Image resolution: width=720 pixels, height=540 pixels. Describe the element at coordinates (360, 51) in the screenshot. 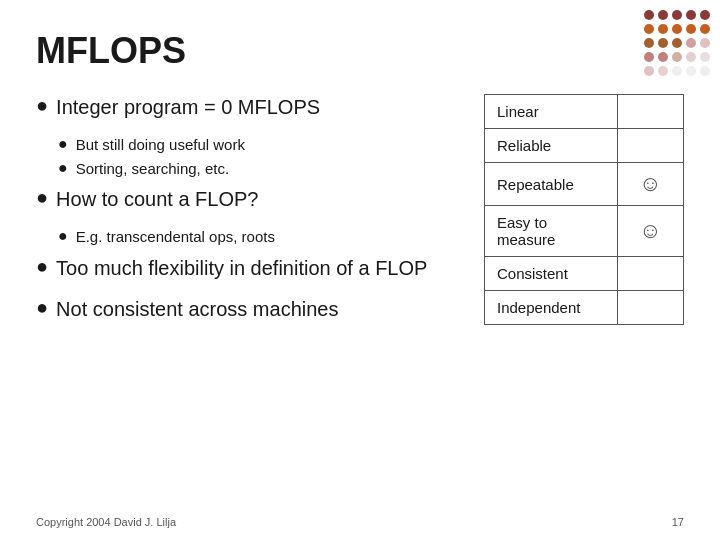

I see `slide-title: MFLOPS` at that location.